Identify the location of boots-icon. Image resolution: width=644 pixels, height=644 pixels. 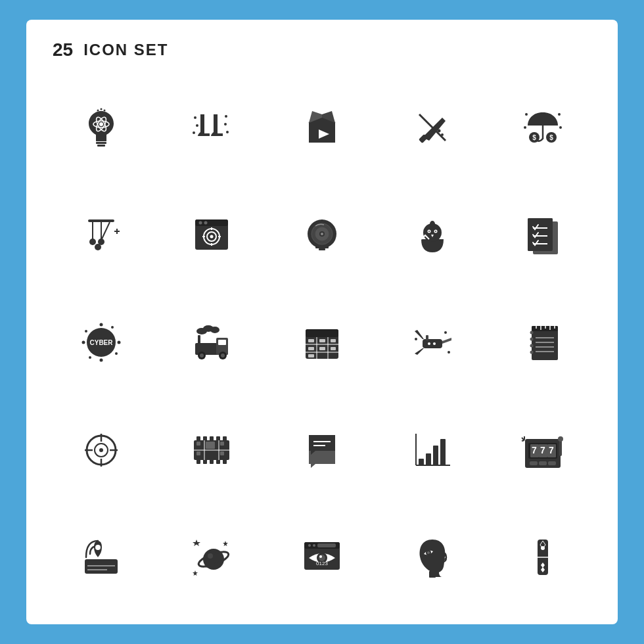
(212, 127).